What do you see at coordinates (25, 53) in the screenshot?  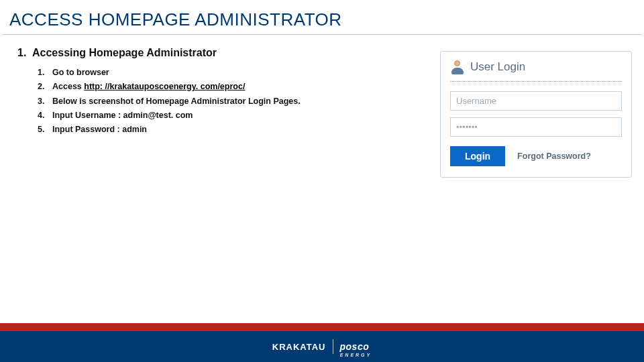 I see `section-number: 1.` at bounding box center [25, 53].